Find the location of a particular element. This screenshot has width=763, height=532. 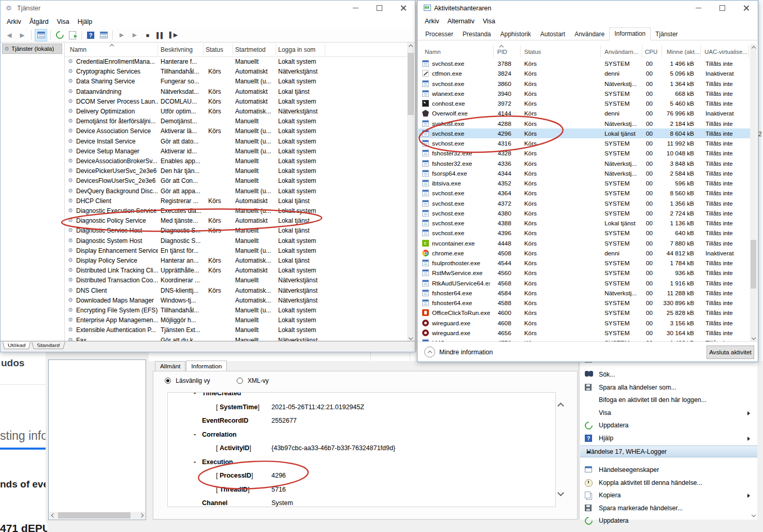

services-local-node: Tjänster (lokala) is located at coordinates (32, 49).